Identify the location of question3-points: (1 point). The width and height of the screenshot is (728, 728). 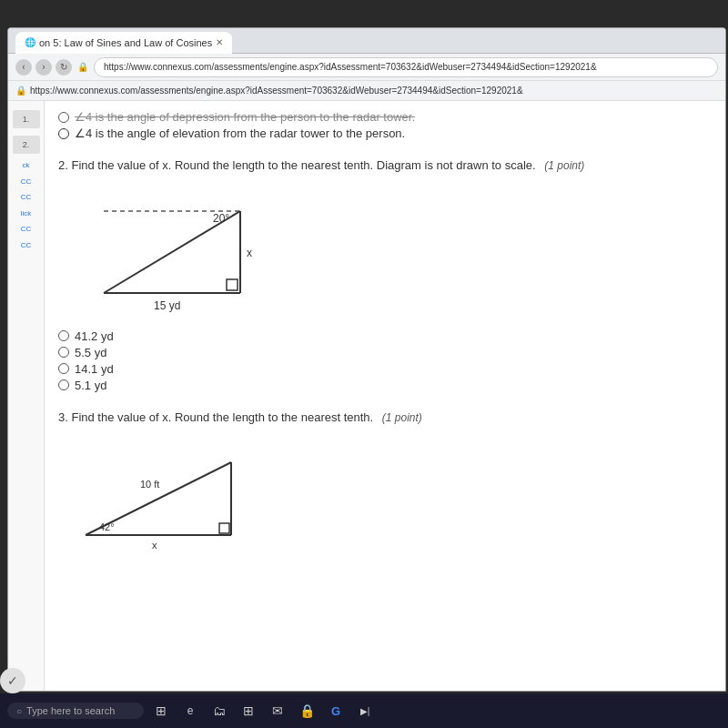
(402, 418).